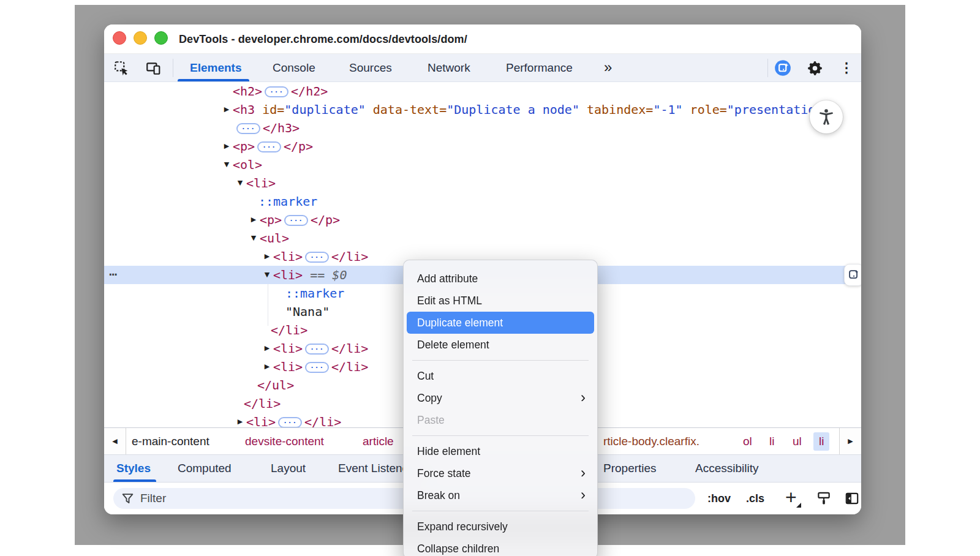 This screenshot has height=556, width=980. Describe the element at coordinates (500, 376) in the screenshot. I see `menu-item-cut: Cut` at that location.